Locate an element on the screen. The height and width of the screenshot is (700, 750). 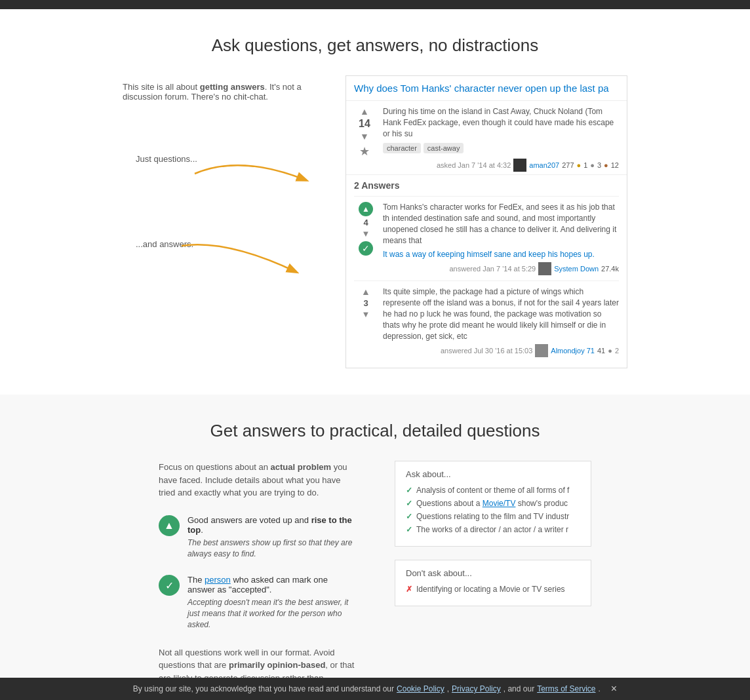
tag-character: character is located at coordinates (402, 148).